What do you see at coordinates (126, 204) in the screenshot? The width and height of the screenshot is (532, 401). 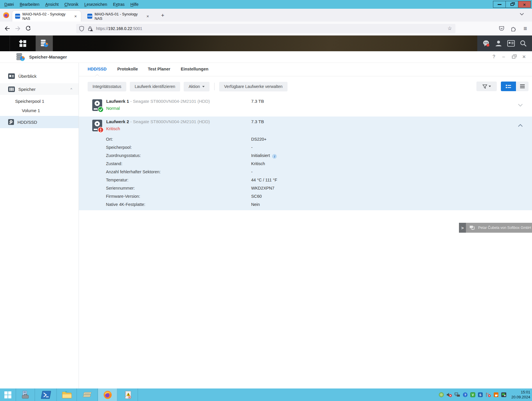 I see `detail-label: Native 4K-Festplatte:` at bounding box center [126, 204].